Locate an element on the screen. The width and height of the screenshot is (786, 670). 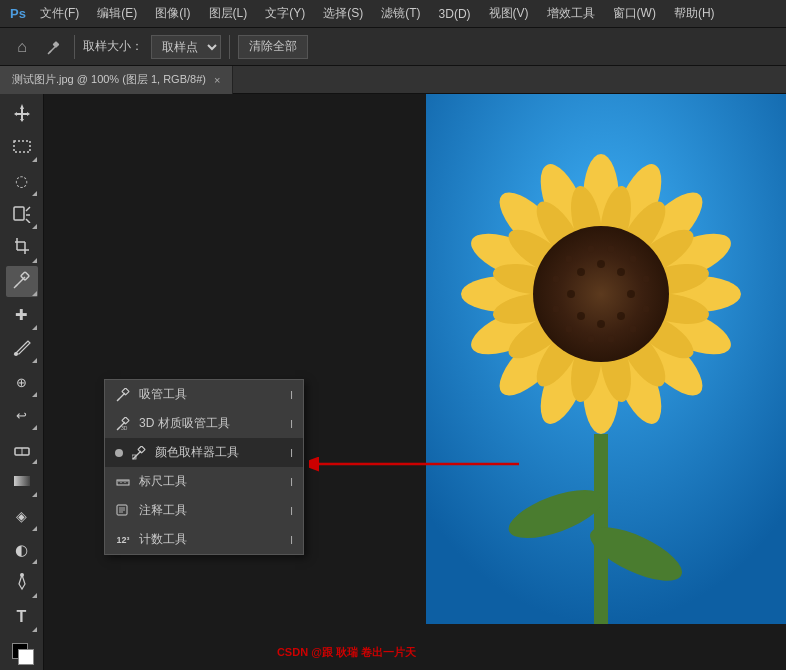
options-toolbar: ⌂ 取样大小： 取样点 清除全部 is located at coordinates (393, 47).